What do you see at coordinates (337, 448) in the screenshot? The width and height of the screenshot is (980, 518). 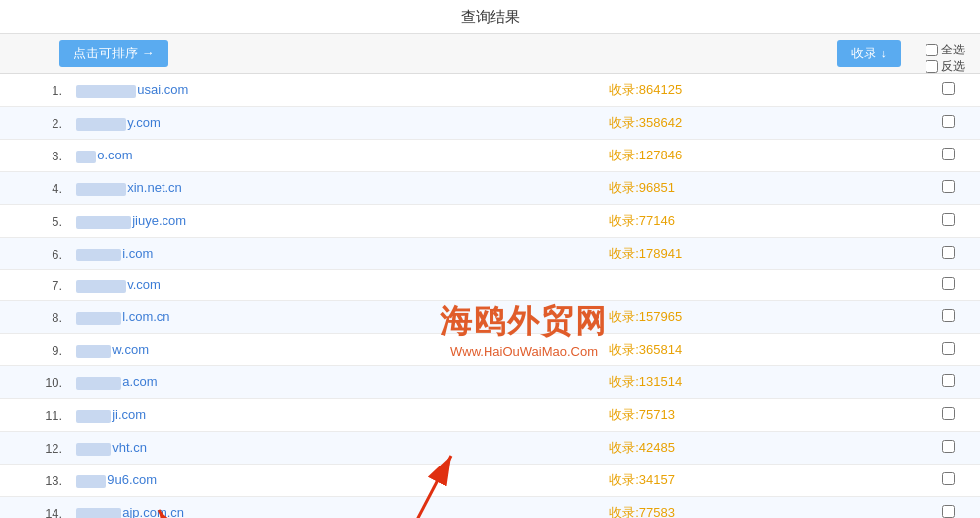 I see `domain-cell: ████vht.cn` at bounding box center [337, 448].